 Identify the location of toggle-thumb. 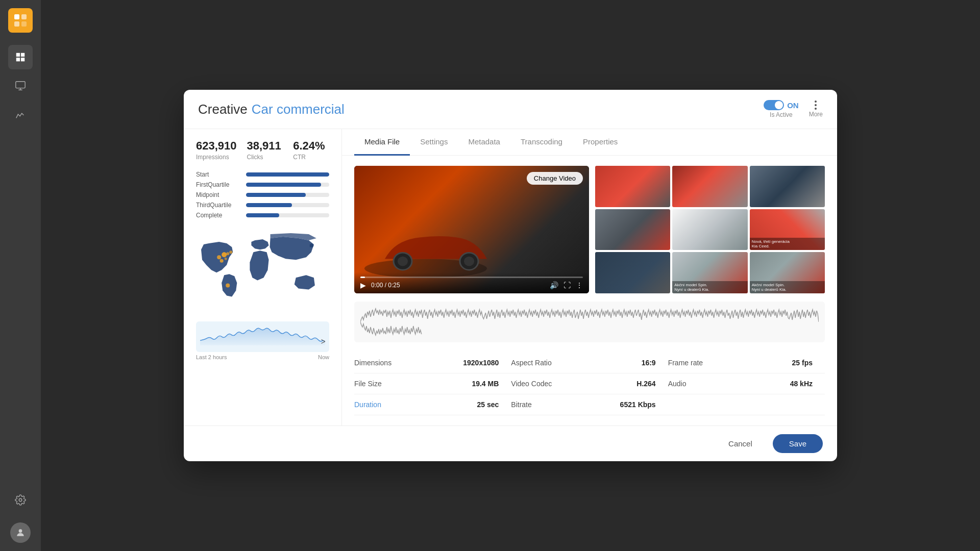
(779, 105).